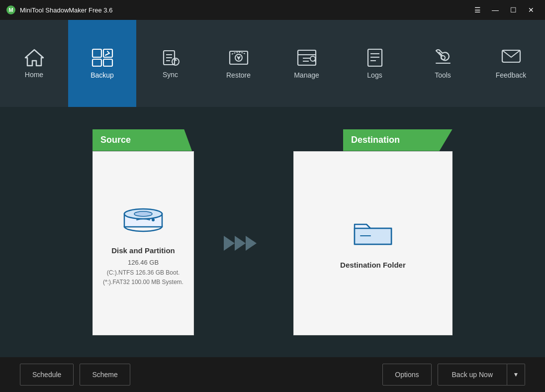  What do you see at coordinates (375, 64) in the screenshot?
I see `nav-logs: Logs` at bounding box center [375, 64].